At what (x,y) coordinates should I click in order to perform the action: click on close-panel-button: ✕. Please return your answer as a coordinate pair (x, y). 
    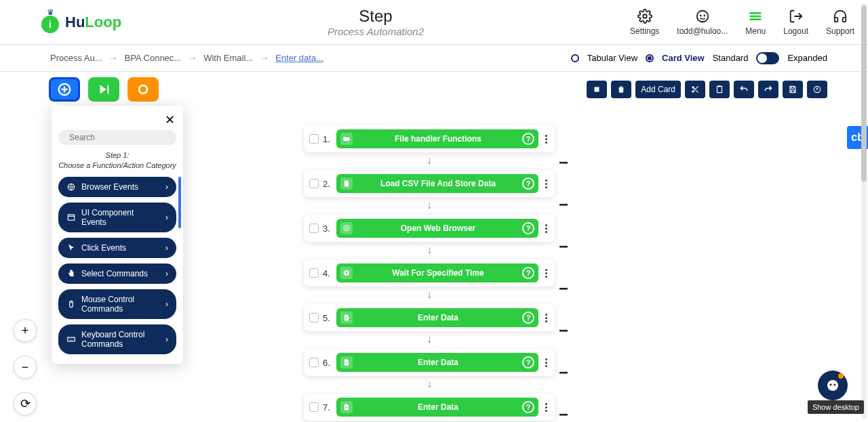
    Looking at the image, I should click on (117, 121).